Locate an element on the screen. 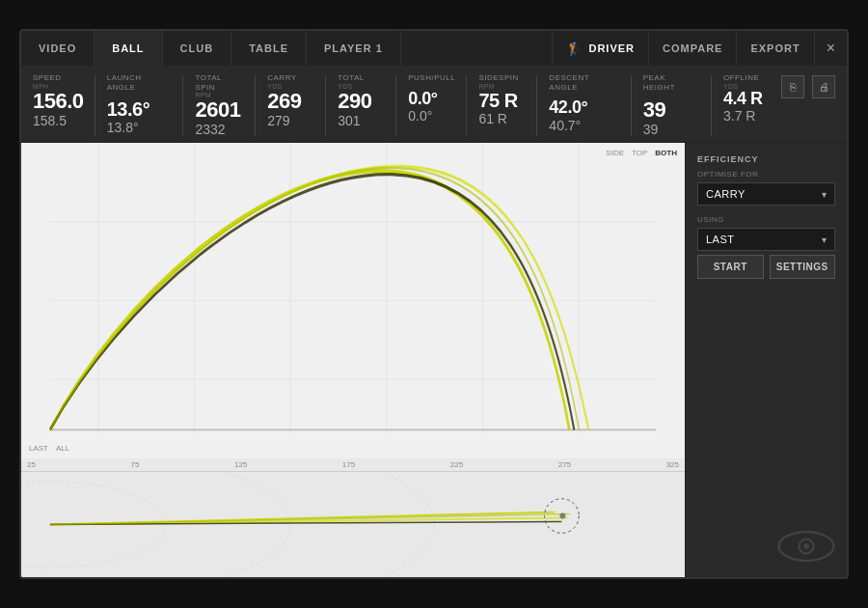  x-label-175: 175 is located at coordinates (349, 465).